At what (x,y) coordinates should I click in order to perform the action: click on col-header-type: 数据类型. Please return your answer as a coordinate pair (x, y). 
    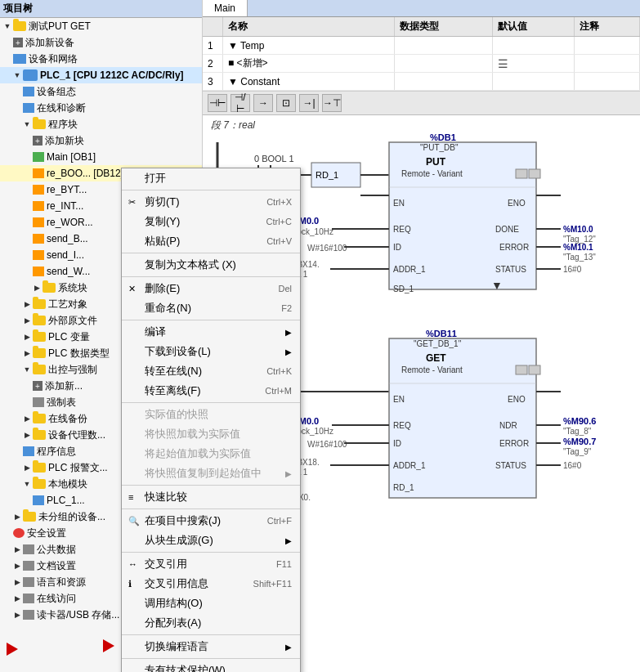
    Looking at the image, I should click on (444, 26).